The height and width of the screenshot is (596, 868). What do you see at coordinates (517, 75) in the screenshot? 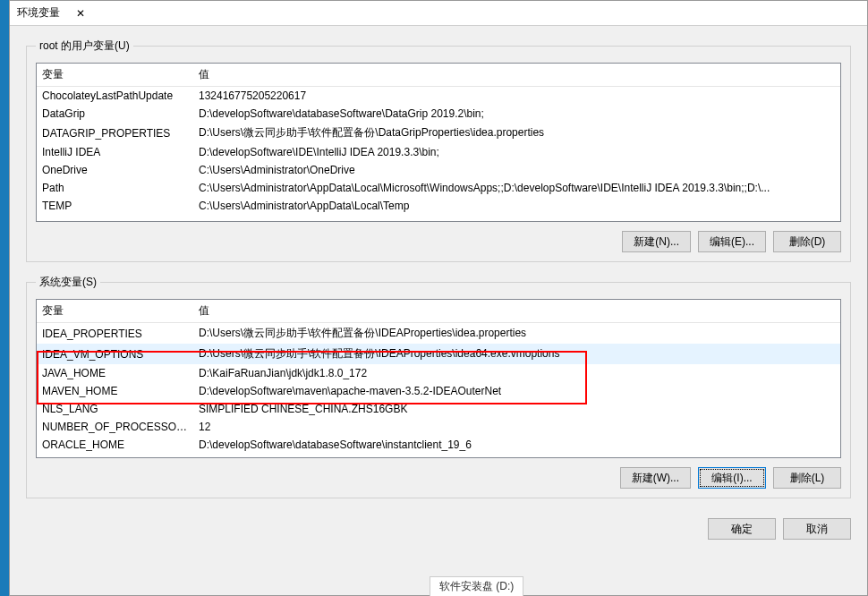
I see `user-col-value: 值` at bounding box center [517, 75].